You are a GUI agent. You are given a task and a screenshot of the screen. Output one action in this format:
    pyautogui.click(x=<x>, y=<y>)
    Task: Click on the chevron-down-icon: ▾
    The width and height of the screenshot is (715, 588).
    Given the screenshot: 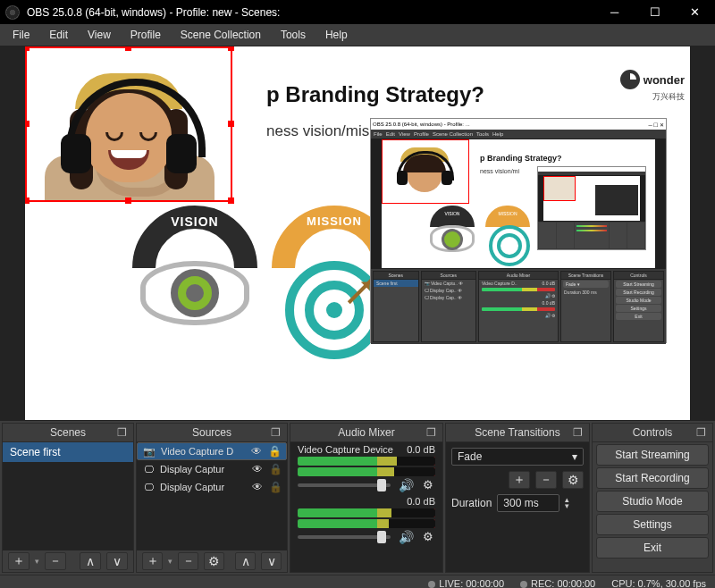 What is the action you would take?
    pyautogui.click(x=575, y=457)
    